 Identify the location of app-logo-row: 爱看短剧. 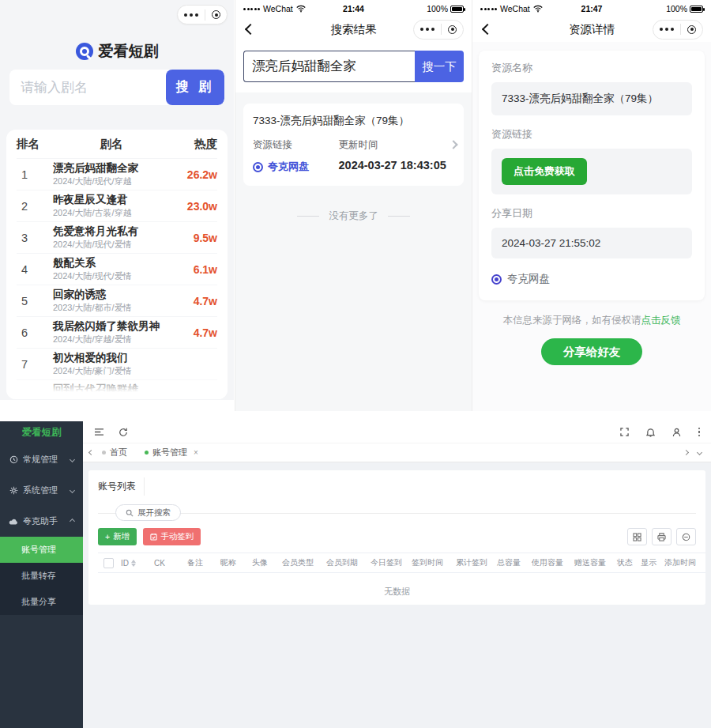
(117, 51).